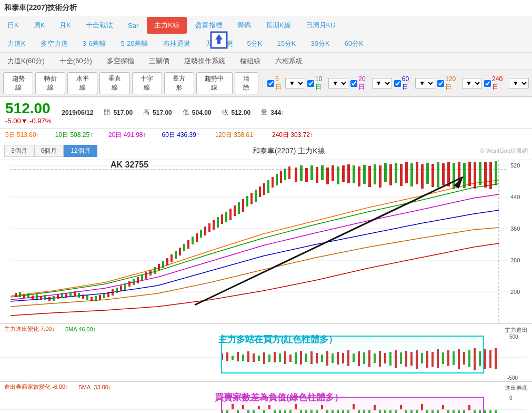 The height and width of the screenshot is (413, 532). I want to click on tool-horizontal-line: 水平線, so click(82, 83).